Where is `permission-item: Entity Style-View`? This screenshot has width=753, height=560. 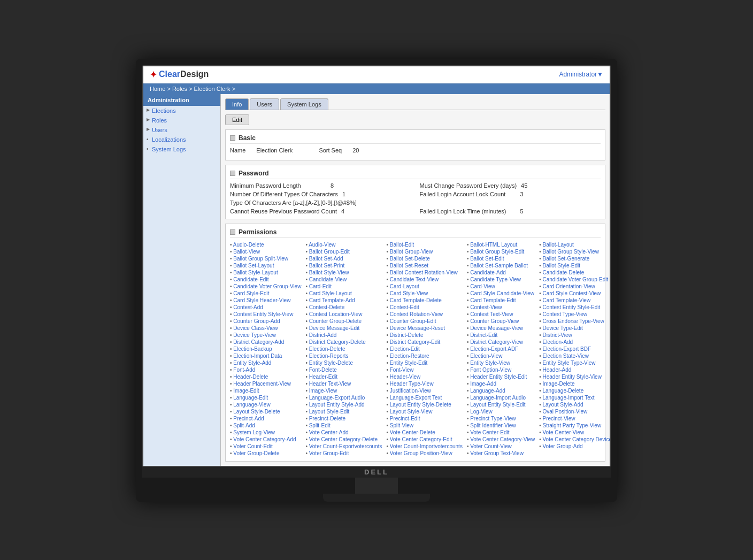
permission-item: Entity Style-View is located at coordinates (501, 363).